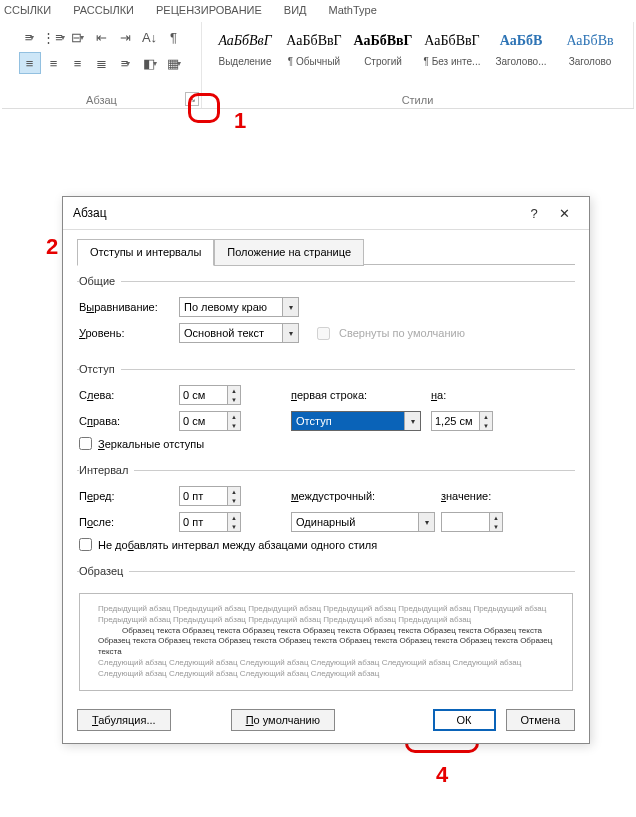  What do you see at coordinates (102, 100) in the screenshot?
I see `group-label-paragraph: Абзац` at bounding box center [102, 100].